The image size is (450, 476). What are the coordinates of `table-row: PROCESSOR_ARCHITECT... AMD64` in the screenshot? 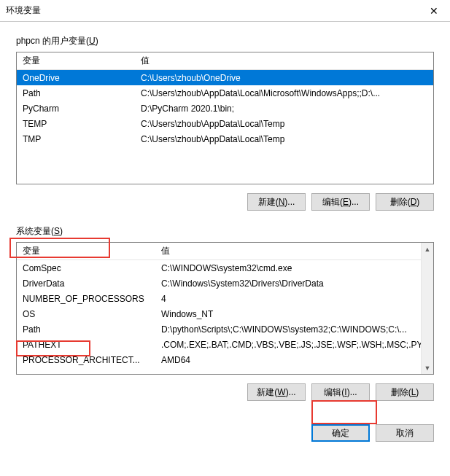 It's located at (225, 360).